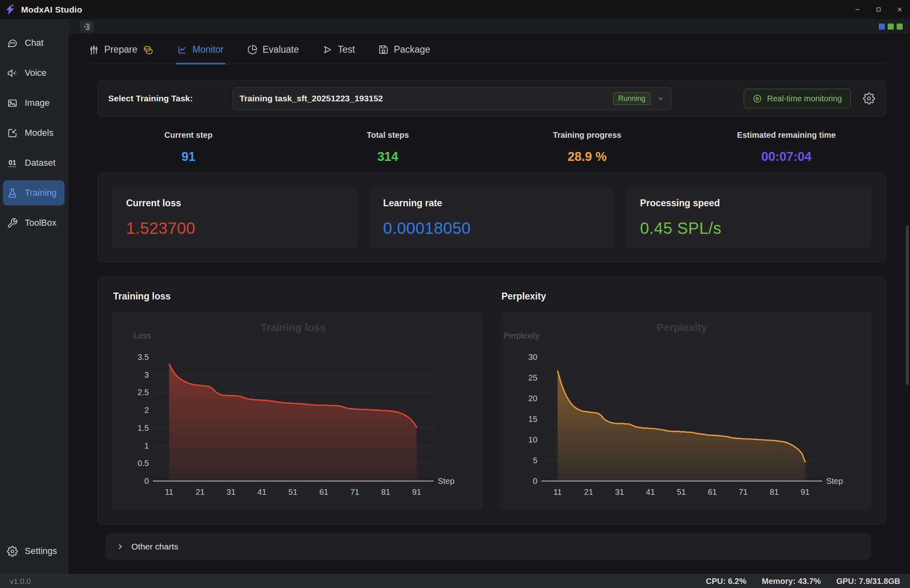  What do you see at coordinates (686, 411) in the screenshot?
I see `perplexity-chart: 051015202530112131415161718191StepPerple…` at bounding box center [686, 411].